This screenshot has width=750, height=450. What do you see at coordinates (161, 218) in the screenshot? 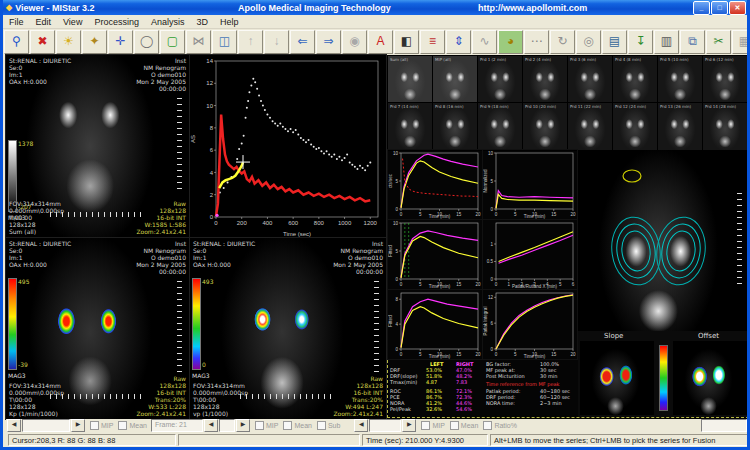
I see `window-overlay: Raw128x128 16-bit INTW:1585 L:586 Zoom:2…` at bounding box center [161, 218].